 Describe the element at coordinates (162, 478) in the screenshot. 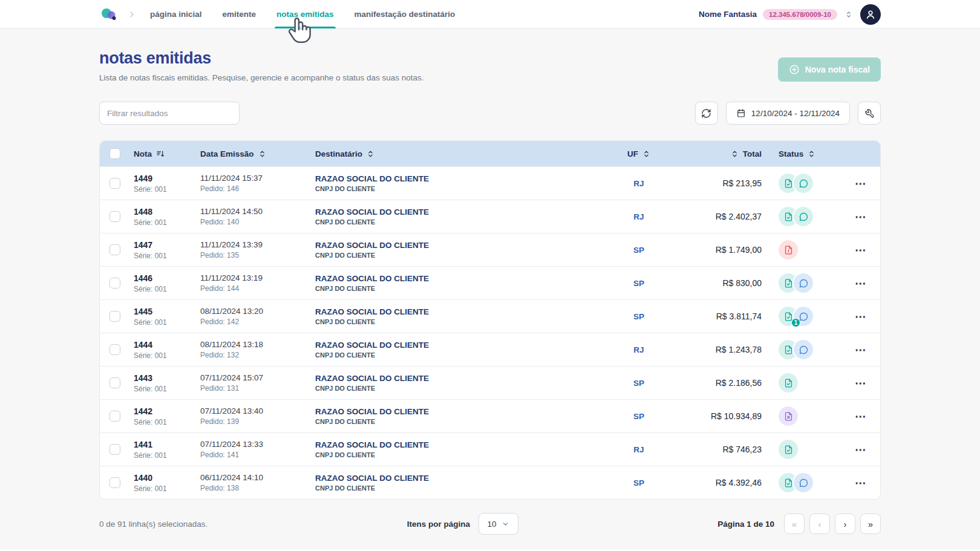

I see `invoice-number: 1440` at that location.